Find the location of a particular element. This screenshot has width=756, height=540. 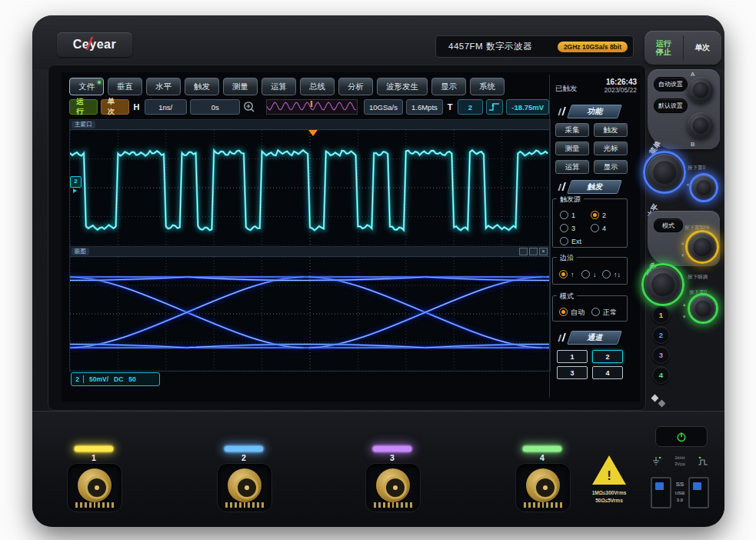

single-button: 单次 is located at coordinates (703, 48).